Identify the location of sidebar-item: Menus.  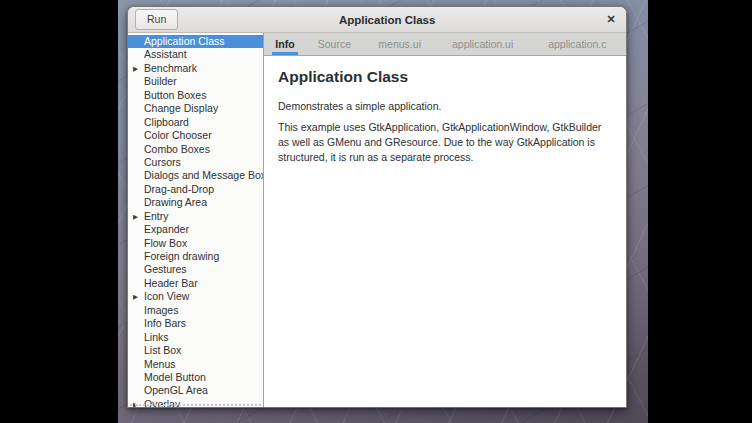
(196, 364).